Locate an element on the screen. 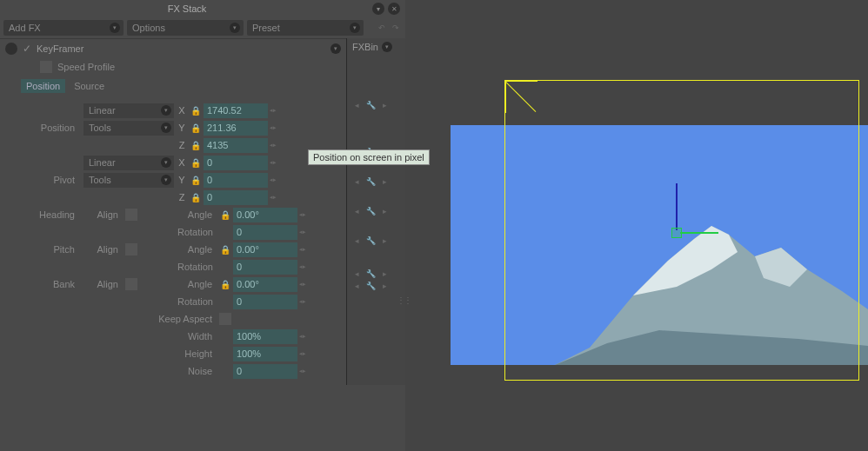 Image resolution: width=868 pixels, height=451 pixels. fx-keyframer-row: ✓ KeyFramer ▾ is located at coordinates (173, 49).